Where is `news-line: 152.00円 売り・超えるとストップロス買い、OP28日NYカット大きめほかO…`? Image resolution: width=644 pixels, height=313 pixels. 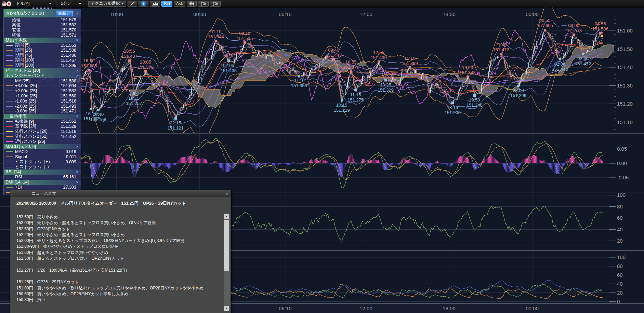
news-line: 152.00円 売り・超えるとストップロス買い、OP28日NYカット大きめほかO… is located at coordinates (118, 241).